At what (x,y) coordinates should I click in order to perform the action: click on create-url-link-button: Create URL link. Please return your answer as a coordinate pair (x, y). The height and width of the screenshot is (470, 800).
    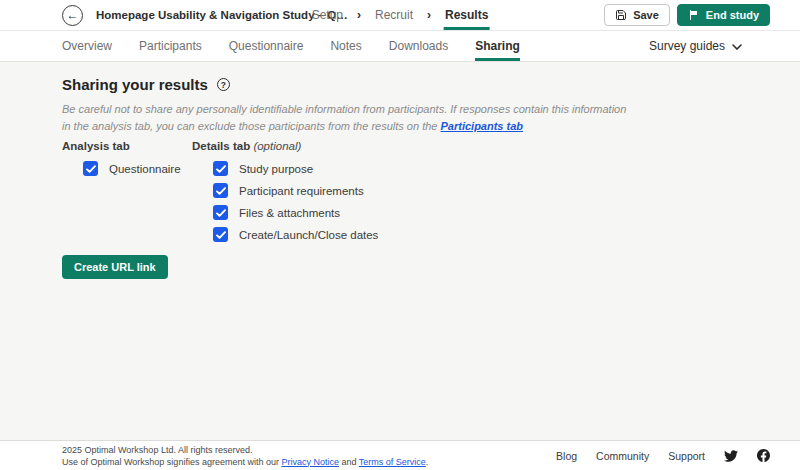
    Looking at the image, I should click on (115, 267).